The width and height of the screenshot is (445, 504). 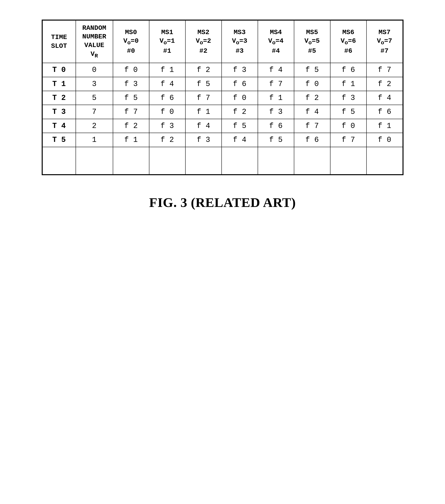 I want to click on cell-ms5-row2: f 2, so click(x=312, y=98).